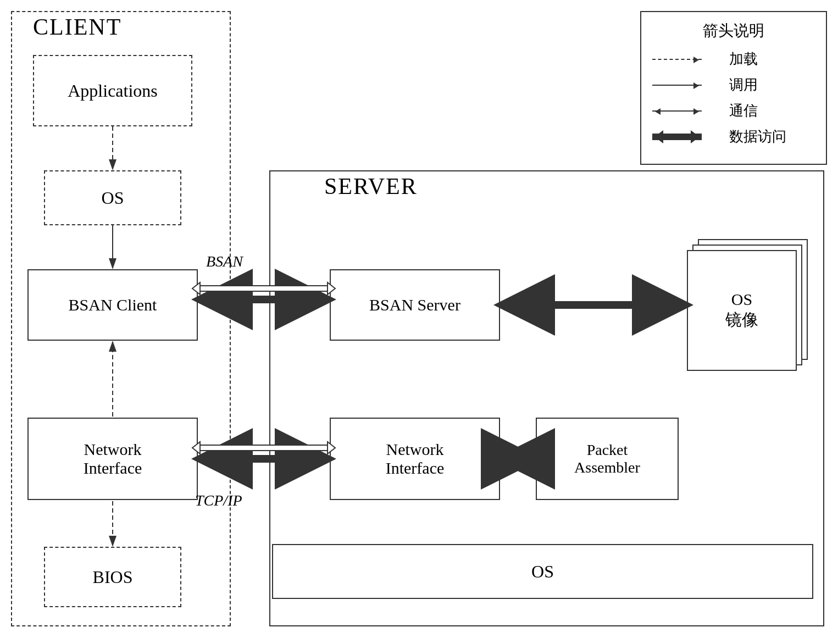 The height and width of the screenshot is (644, 838). I want to click on legend-call-label: 调用, so click(743, 85).